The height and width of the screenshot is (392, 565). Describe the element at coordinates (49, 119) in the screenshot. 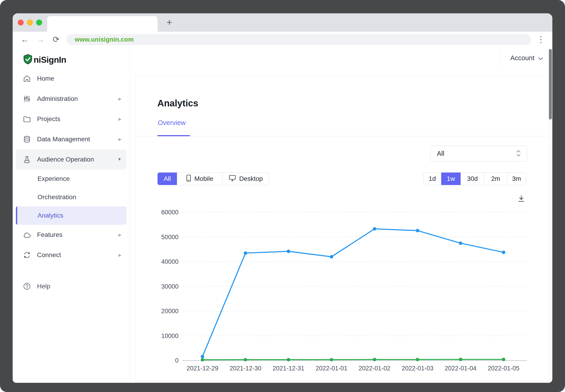

I see `sidebar-item-label: Projects` at that location.